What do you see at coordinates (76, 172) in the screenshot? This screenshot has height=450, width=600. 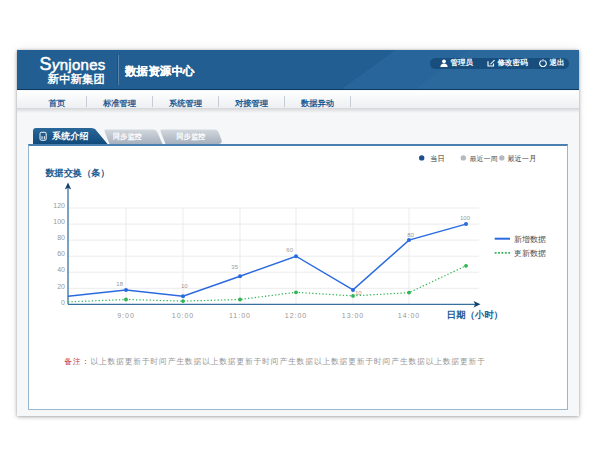 I see `svg-text: 数据交换（条）` at bounding box center [76, 172].